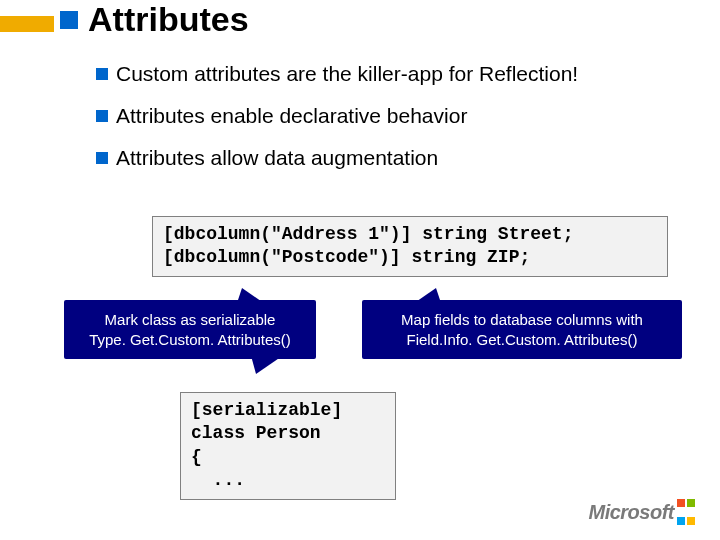  Describe the element at coordinates (190, 340) in the screenshot. I see `callout-line: Type. Get.Custom. Attributes()` at that location.